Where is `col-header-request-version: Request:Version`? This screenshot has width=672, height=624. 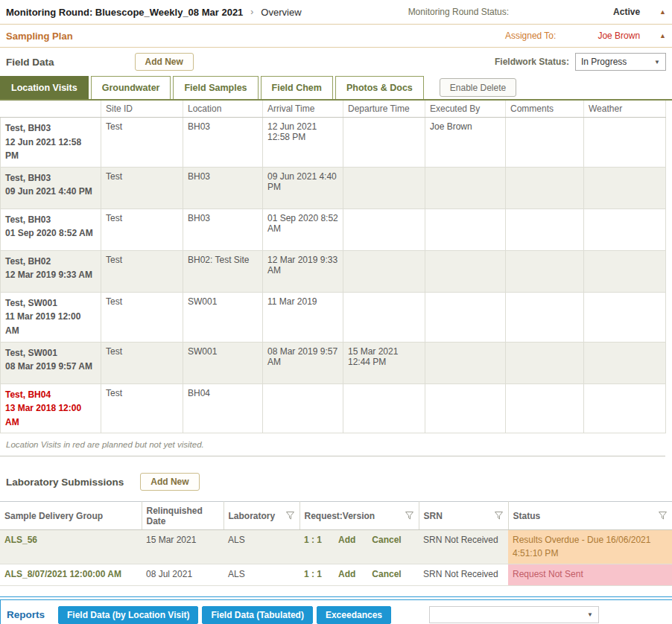
col-header-request-version: Request:Version is located at coordinates (359, 516).